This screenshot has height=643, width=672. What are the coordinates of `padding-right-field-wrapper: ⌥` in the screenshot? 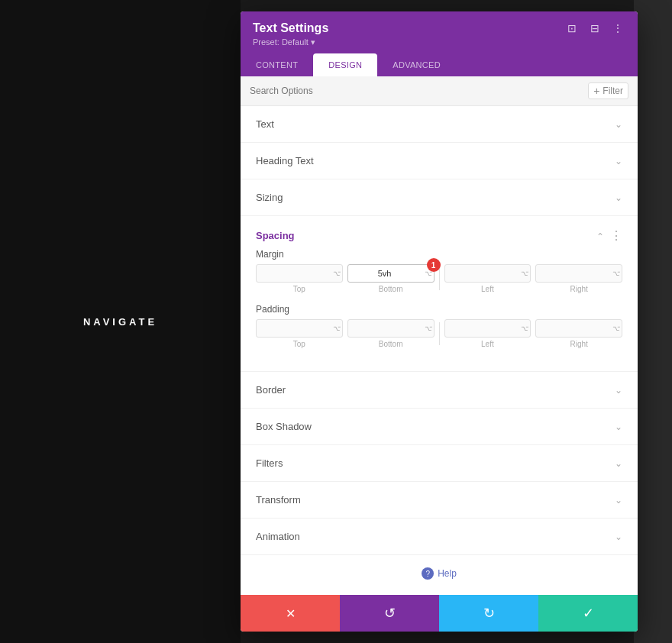 It's located at (579, 328).